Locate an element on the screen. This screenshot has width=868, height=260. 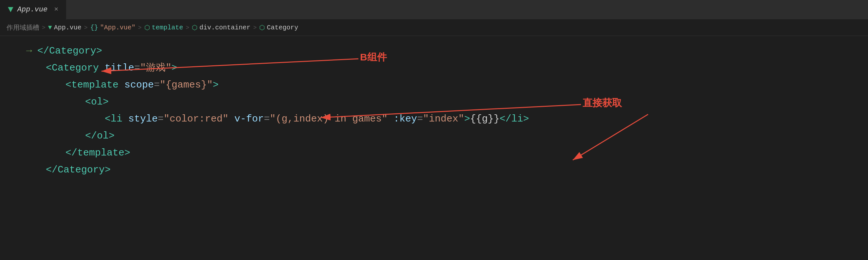
breadcrumb-vue-icon-item: ▼ App.vue is located at coordinates (65, 28).